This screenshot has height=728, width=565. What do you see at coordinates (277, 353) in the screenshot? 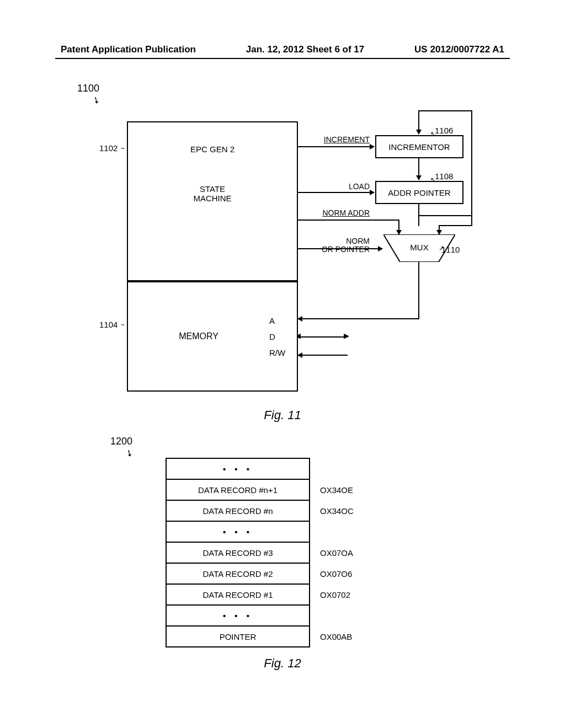
I see `memory-port-rw: R/W` at bounding box center [277, 353].